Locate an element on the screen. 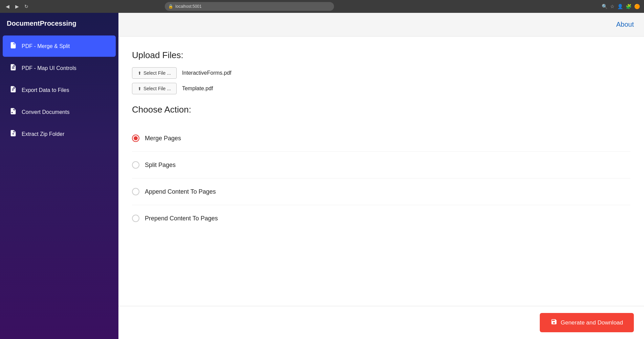 The width and height of the screenshot is (644, 339). sidebar-item-label-pdf-map-ui: PDF - Map UI Controls is located at coordinates (49, 68).